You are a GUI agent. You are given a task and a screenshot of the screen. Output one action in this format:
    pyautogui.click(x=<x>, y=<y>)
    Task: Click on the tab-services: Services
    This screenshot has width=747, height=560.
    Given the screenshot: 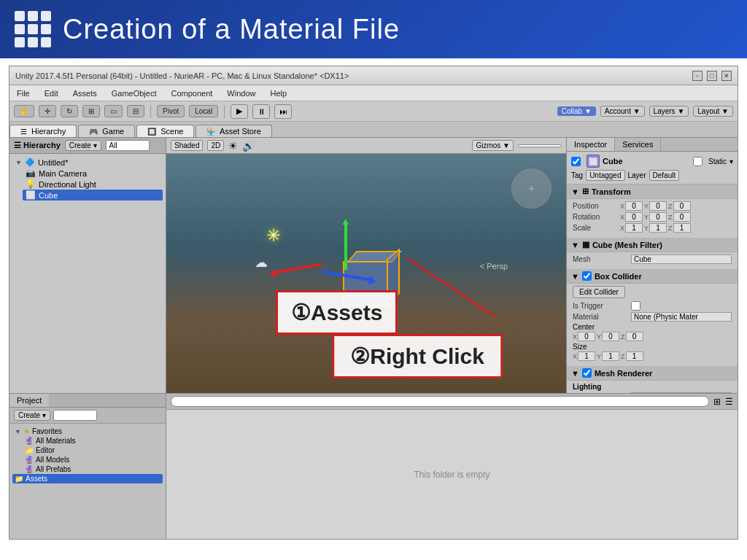 What is the action you would take?
    pyautogui.click(x=638, y=144)
    